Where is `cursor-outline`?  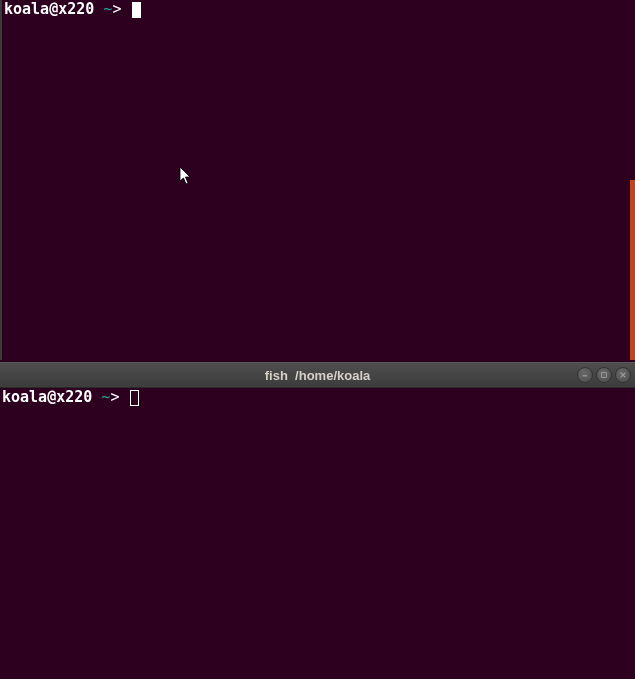
cursor-outline is located at coordinates (134, 398).